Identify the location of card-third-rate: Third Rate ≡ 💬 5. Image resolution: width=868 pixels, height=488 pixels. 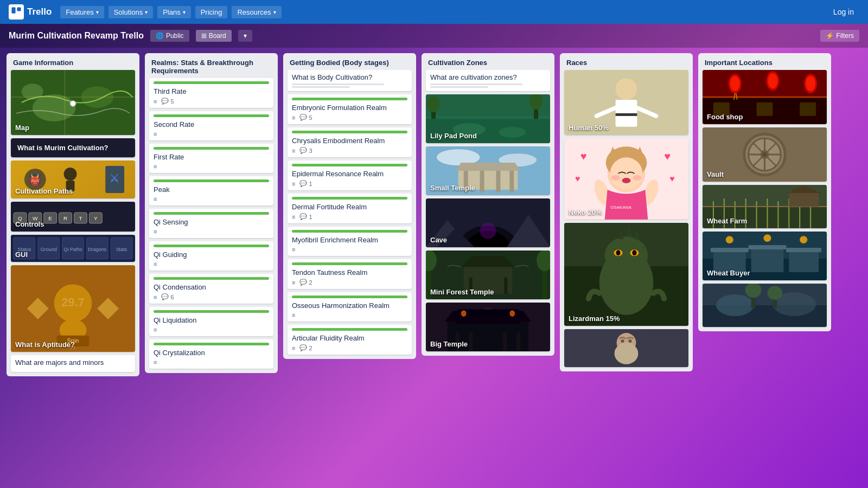
(212, 93).